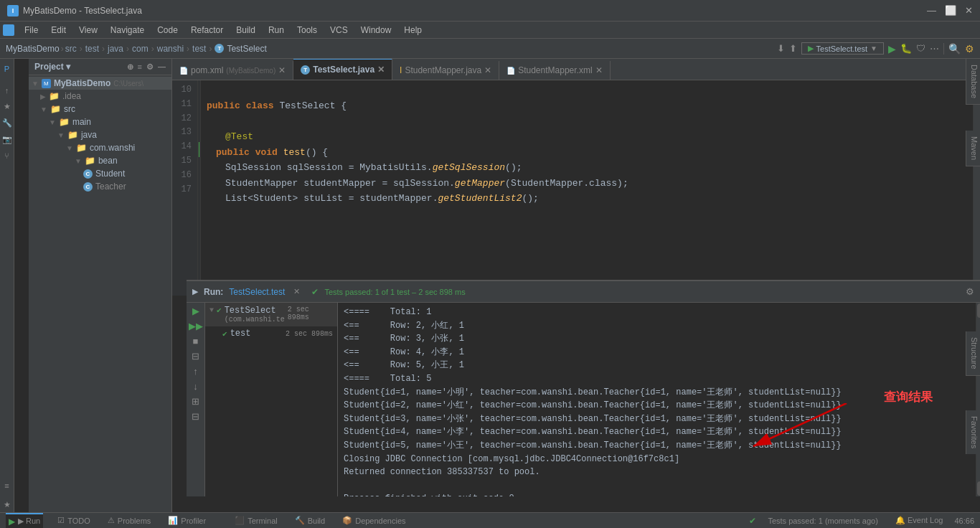 The height and width of the screenshot is (528, 980). I want to click on close-btn: ✕, so click(969, 10).